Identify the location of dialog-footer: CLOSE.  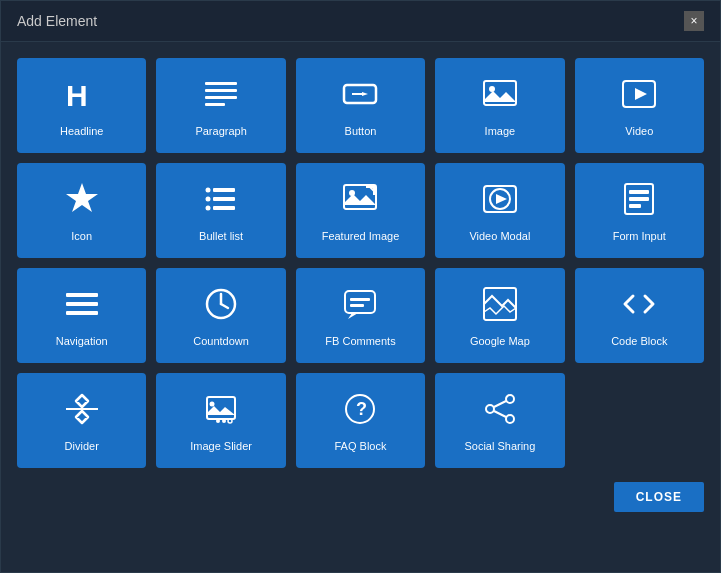
(360, 497).